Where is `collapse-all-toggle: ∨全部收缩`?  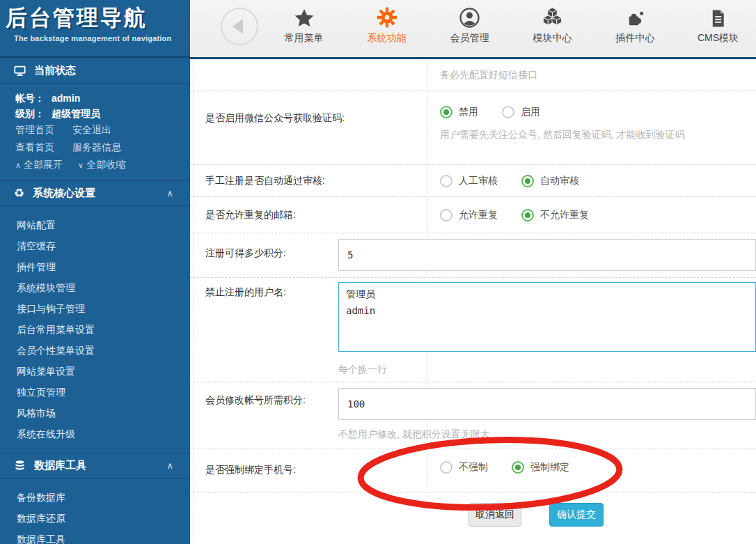 collapse-all-toggle: ∨全部收缩 is located at coordinates (102, 164).